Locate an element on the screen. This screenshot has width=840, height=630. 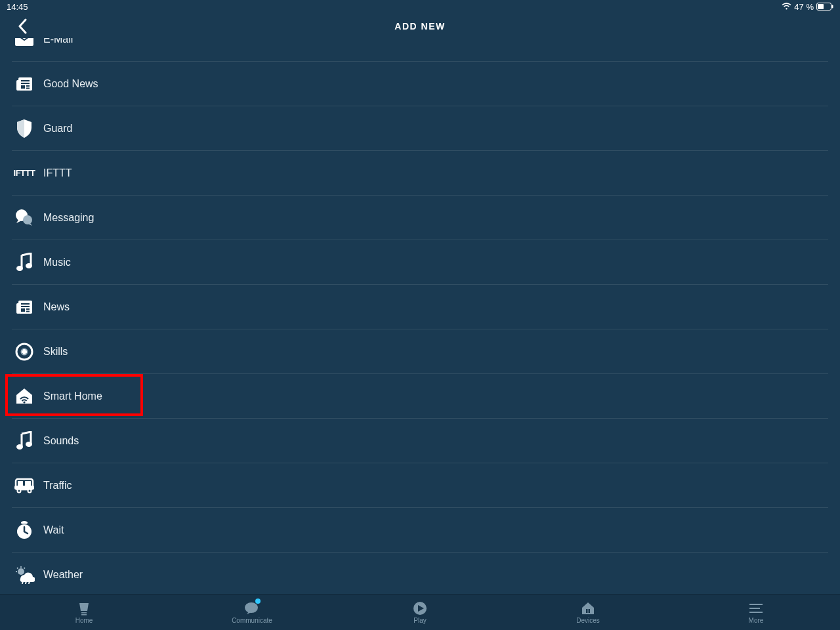
chevron-left-icon is located at coordinates (22, 26).